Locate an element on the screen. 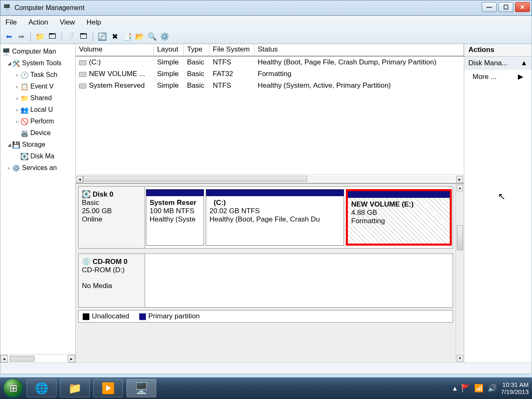  menu-view: View is located at coordinates (67, 22).